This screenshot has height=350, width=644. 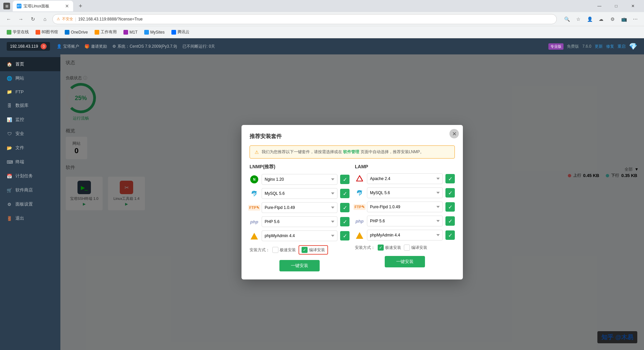 What do you see at coordinates (405, 179) in the screenshot?
I see `lamp-apache-row: Apache 2.4 Apache 2.2 ✓` at bounding box center [405, 179].